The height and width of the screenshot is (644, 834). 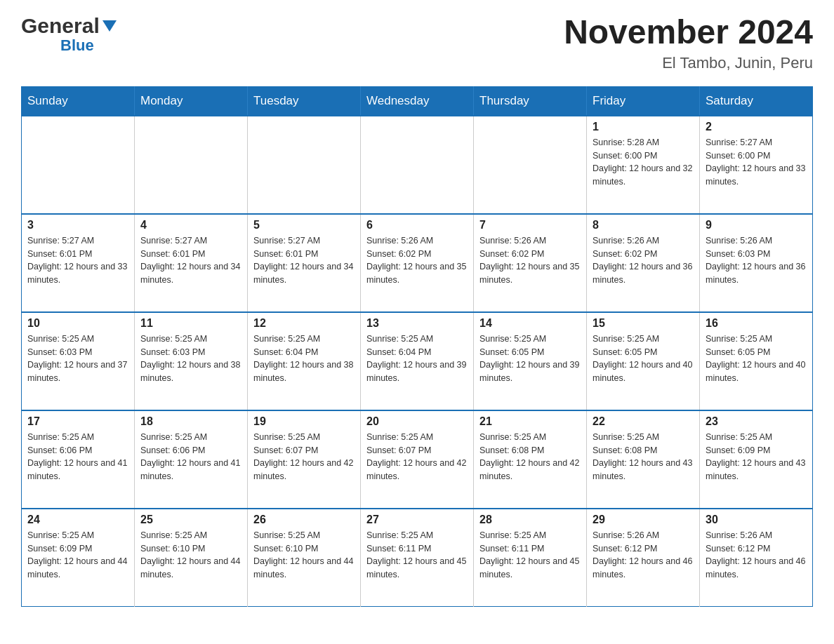 What do you see at coordinates (688, 32) in the screenshot?
I see `calendar-title: November 2024` at bounding box center [688, 32].